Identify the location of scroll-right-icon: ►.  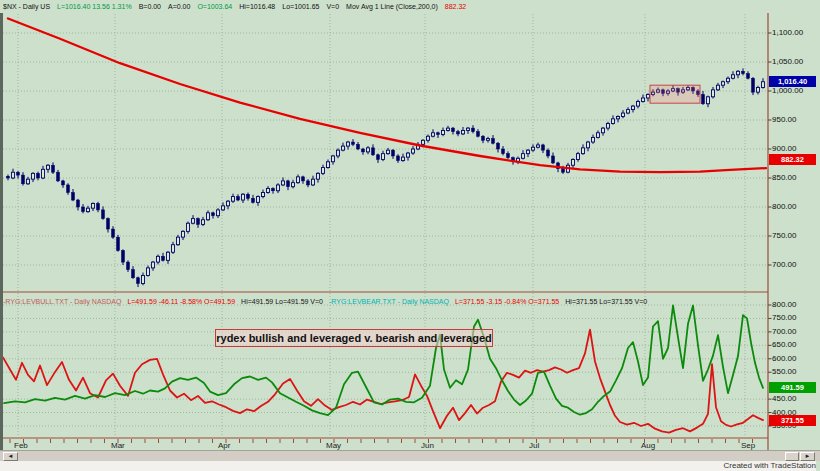
(808, 456).